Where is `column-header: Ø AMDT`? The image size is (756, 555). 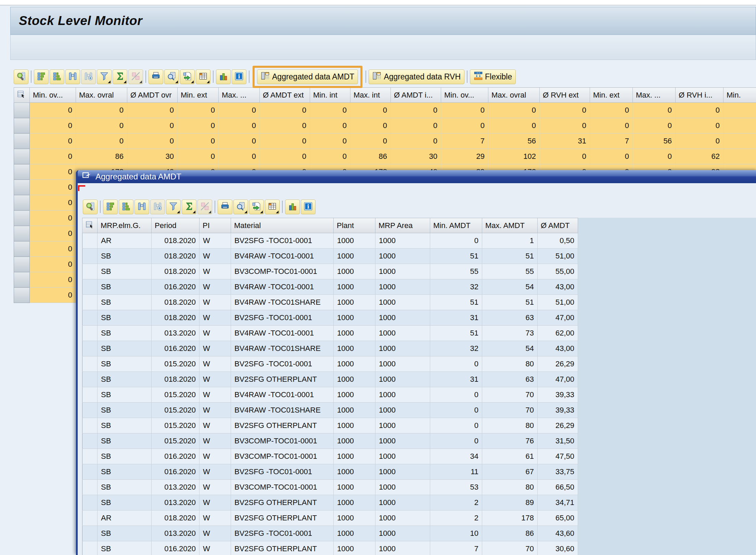 column-header: Ø AMDT is located at coordinates (558, 226).